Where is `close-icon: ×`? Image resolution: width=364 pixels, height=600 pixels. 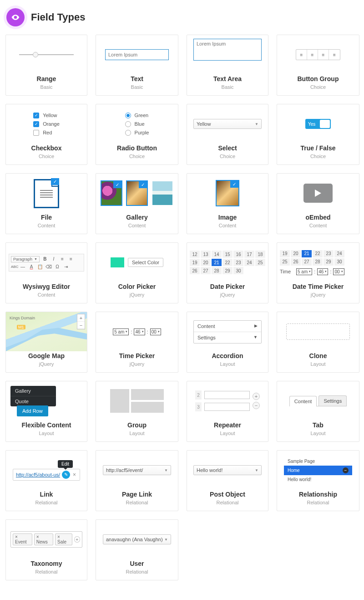 close-icon: × is located at coordinates (75, 475).